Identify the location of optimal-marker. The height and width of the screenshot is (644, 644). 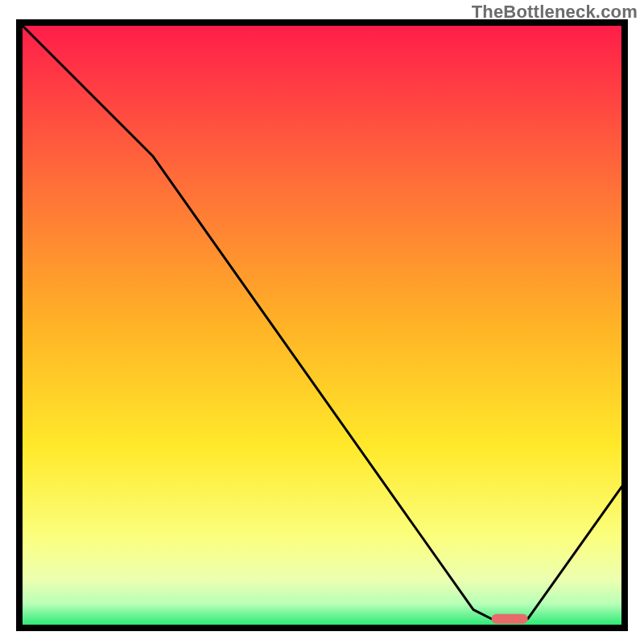
(510, 619).